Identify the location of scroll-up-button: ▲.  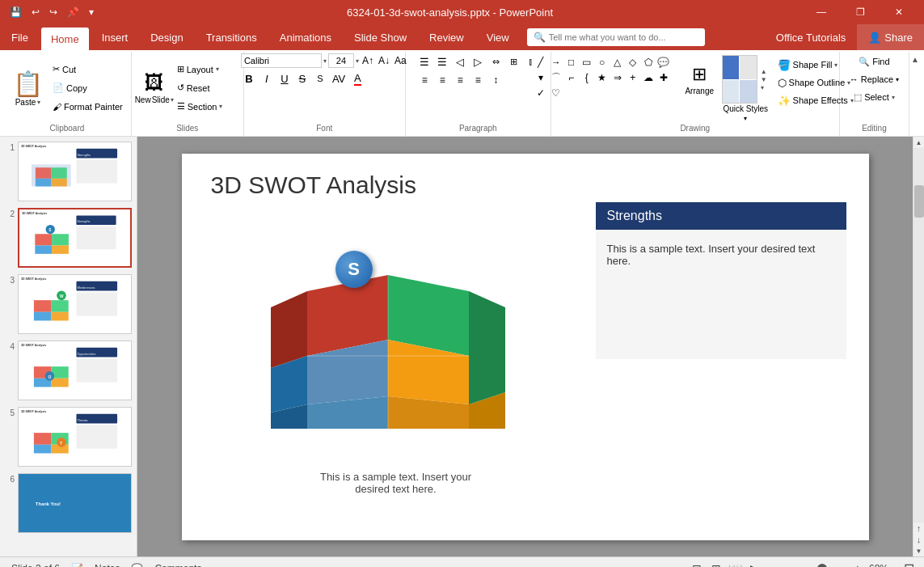
(919, 142).